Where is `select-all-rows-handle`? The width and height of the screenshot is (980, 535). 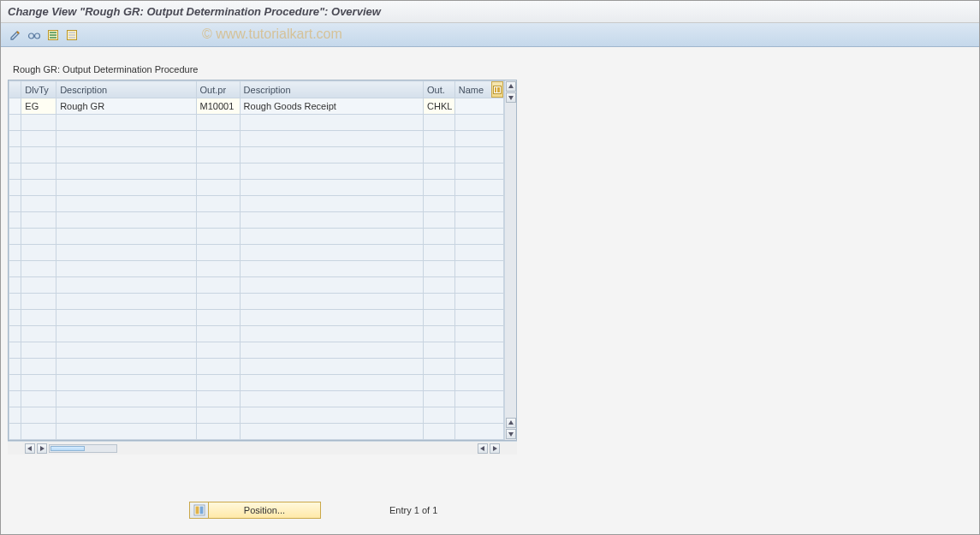
select-all-rows-handle is located at coordinates (15, 90).